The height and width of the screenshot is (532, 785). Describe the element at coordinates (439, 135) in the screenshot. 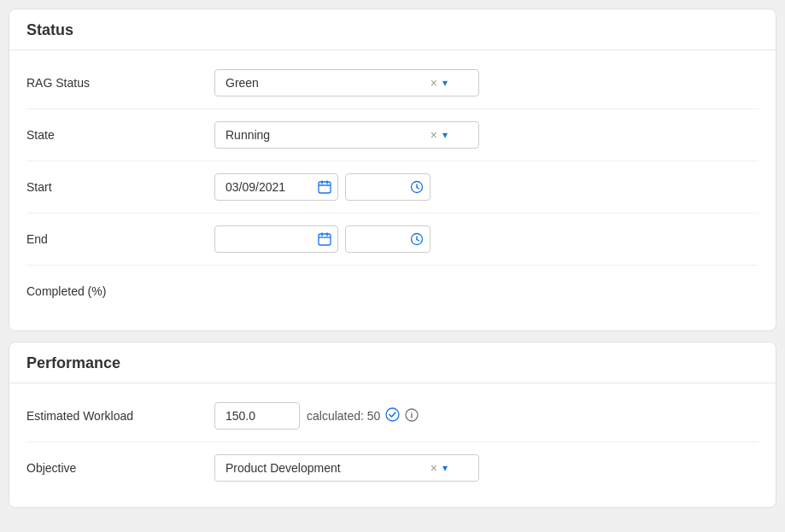

I see `state-select-icons: × ▾` at that location.